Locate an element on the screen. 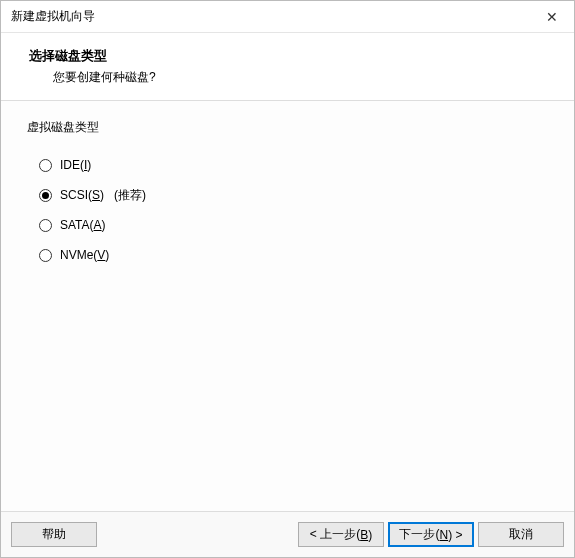 The height and width of the screenshot is (558, 575). radio-option-sata: SATA(A) is located at coordinates (298, 225).